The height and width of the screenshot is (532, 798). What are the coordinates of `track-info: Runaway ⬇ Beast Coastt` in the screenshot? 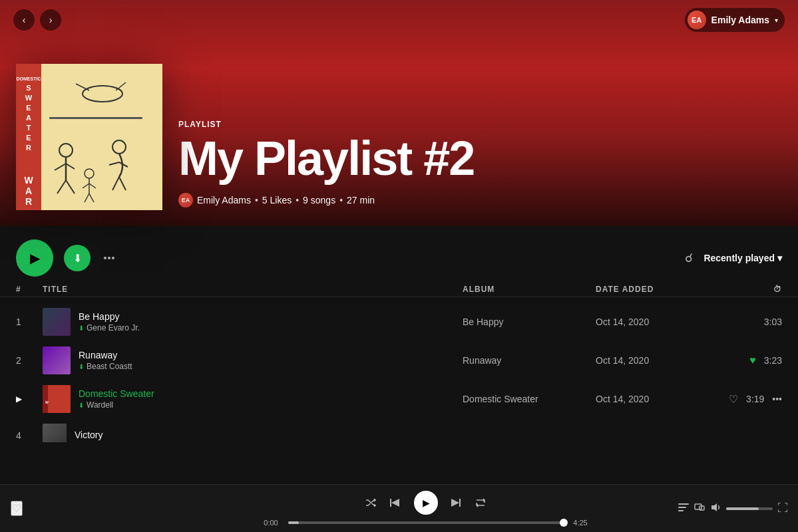 It's located at (253, 360).